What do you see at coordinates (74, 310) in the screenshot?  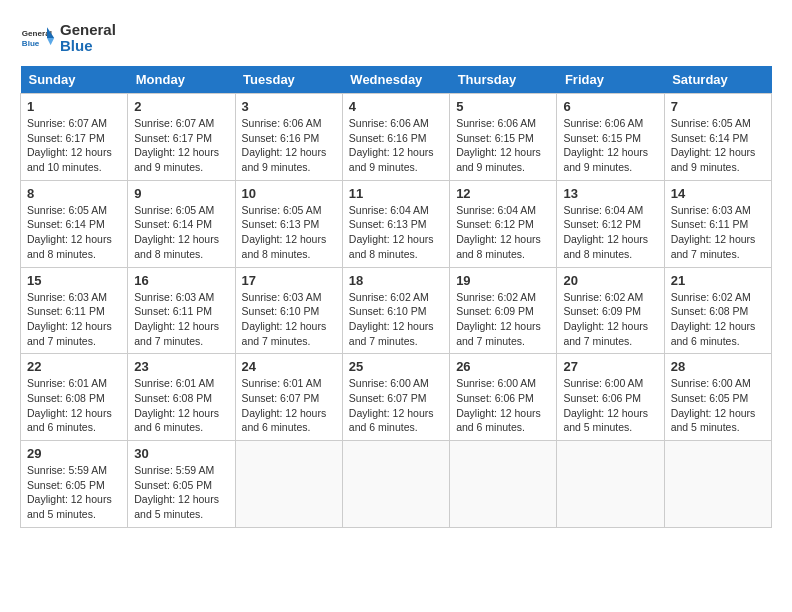 I see `day-cell-15: 15 Sunrise: 6:03 AMSunset: 6:11 PMDaylig…` at bounding box center [74, 310].